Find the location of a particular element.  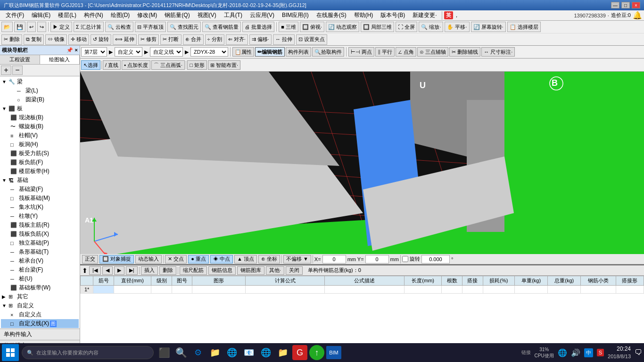

add-component-btn: + is located at coordinates (6, 70).